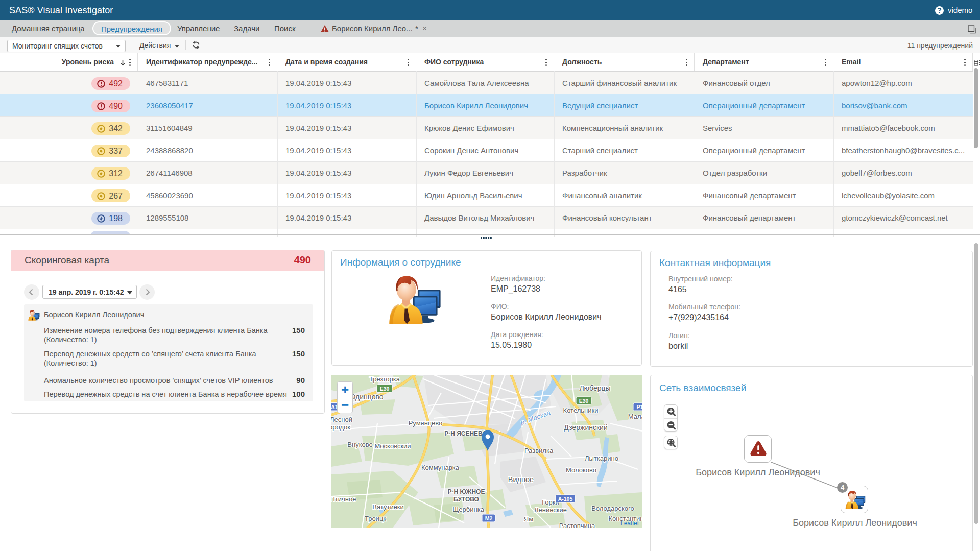  What do you see at coordinates (489, 518) in the screenshot?
I see `svg-text: M2` at bounding box center [489, 518].